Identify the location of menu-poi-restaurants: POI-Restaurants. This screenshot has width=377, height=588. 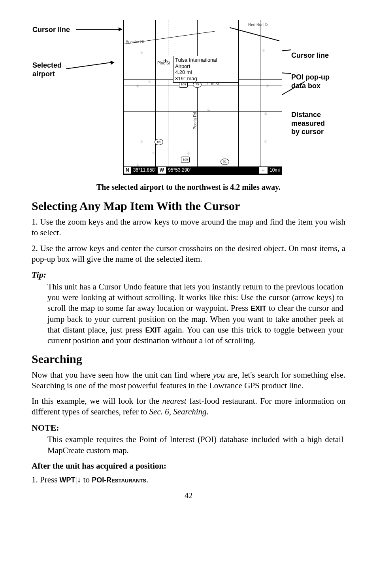
(119, 480).